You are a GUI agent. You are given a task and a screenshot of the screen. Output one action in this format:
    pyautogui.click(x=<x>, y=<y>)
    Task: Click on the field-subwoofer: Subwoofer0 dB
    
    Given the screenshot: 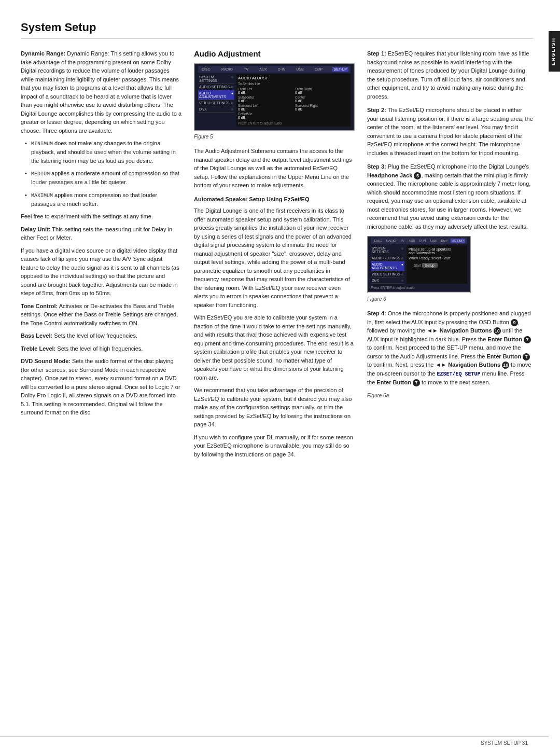 What is the action you would take?
    pyautogui.click(x=265, y=99)
    